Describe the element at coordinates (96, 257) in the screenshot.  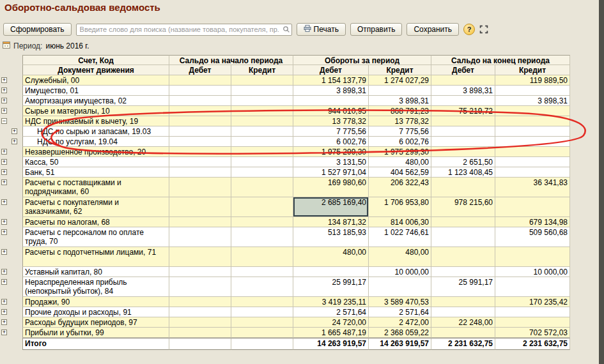
I see `cell-account-name: Расчеты с подотчетными лицами, 71` at that location.